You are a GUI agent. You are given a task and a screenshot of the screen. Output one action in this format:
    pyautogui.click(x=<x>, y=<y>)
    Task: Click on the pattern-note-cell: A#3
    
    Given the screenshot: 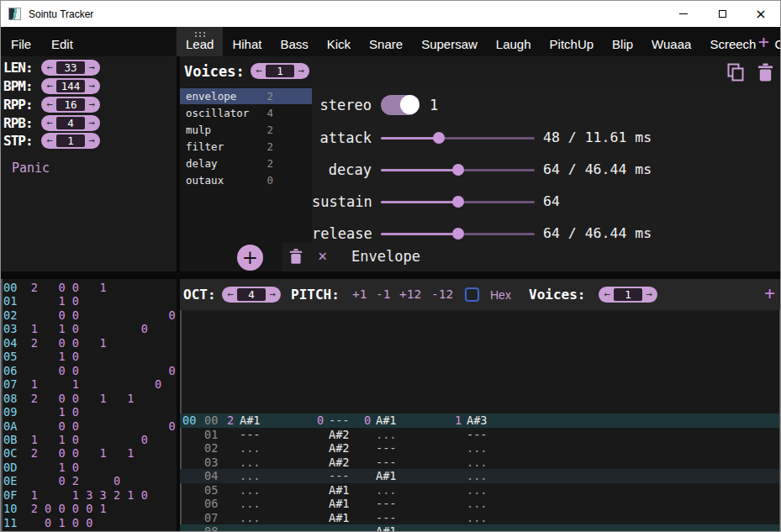 What is the action you would take?
    pyautogui.click(x=478, y=420)
    